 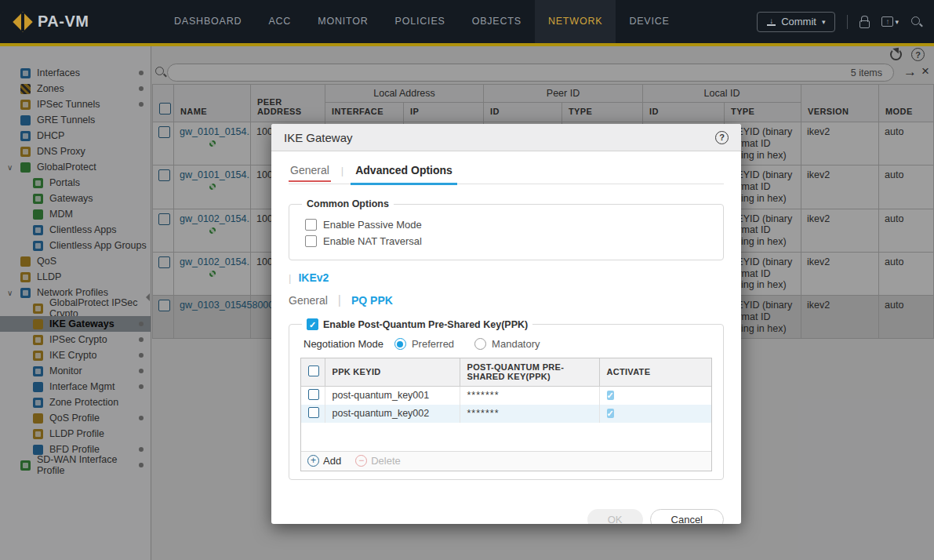 I want to click on gold-accent-bar, so click(x=467, y=45).